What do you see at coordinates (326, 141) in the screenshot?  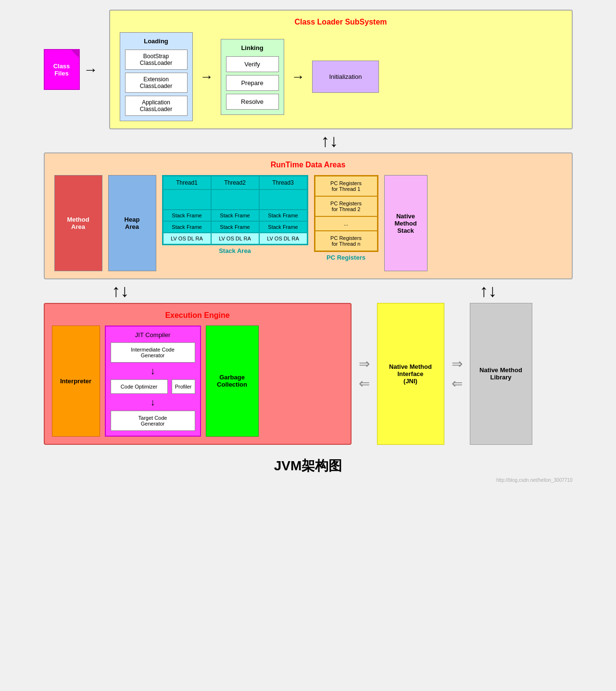 I see `arrow-up-down-1: ↑` at bounding box center [326, 141].